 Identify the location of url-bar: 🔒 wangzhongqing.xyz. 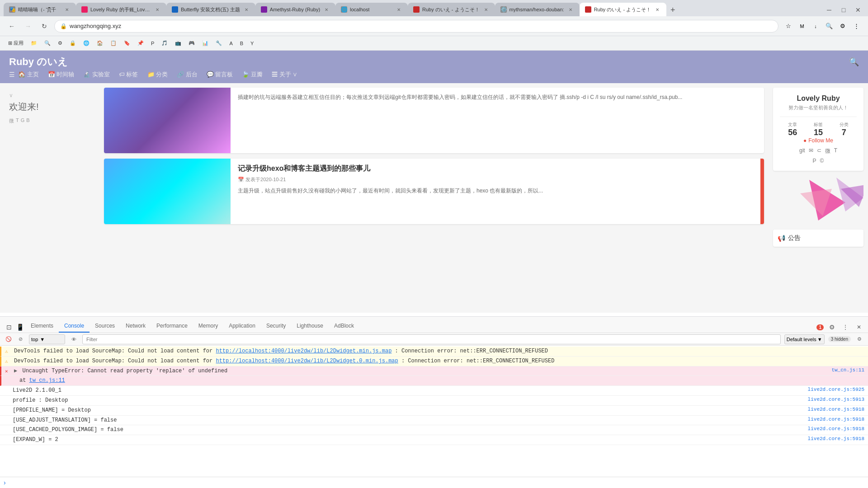
(416, 26).